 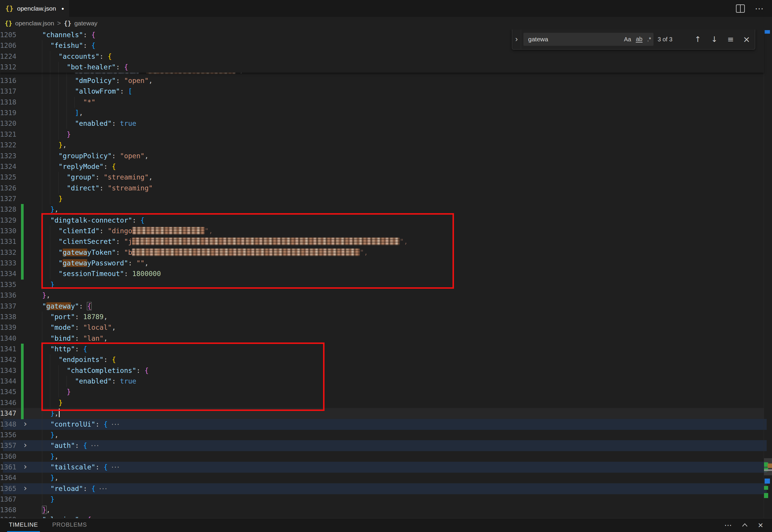 What do you see at coordinates (8, 360) in the screenshot?
I see `line-number: 1342` at bounding box center [8, 360].